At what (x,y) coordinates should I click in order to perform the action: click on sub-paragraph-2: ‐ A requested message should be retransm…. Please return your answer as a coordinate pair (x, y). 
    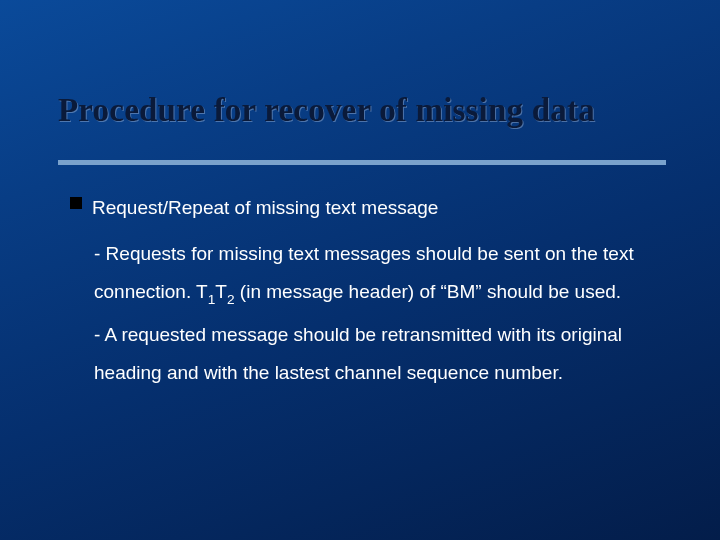
    Looking at the image, I should click on (377, 354).